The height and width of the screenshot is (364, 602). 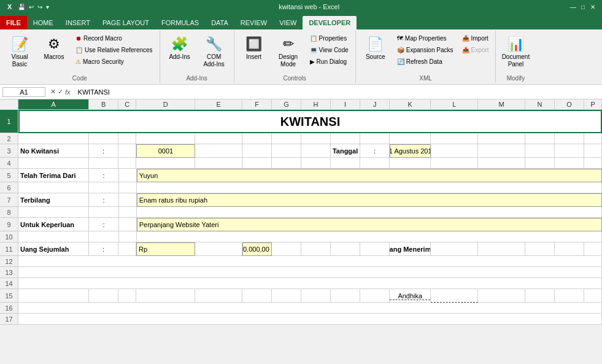 I want to click on cell-A10, so click(x=54, y=237).